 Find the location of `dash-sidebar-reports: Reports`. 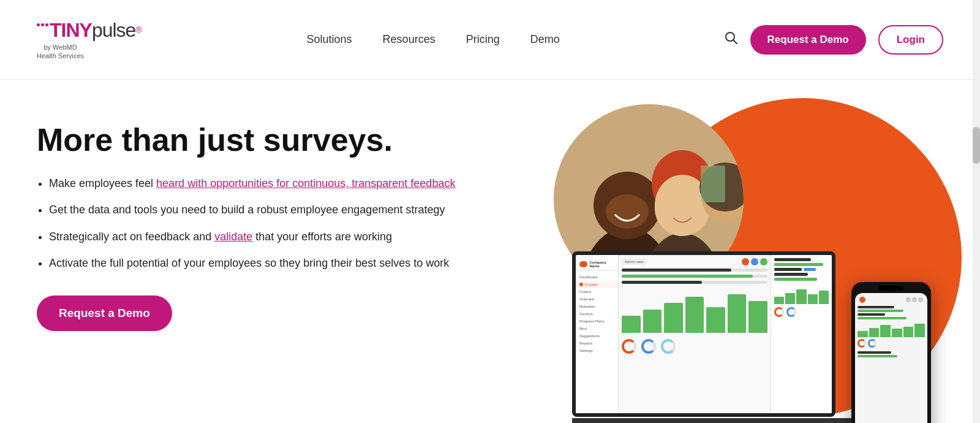

dash-sidebar-reports: Reports is located at coordinates (597, 343).